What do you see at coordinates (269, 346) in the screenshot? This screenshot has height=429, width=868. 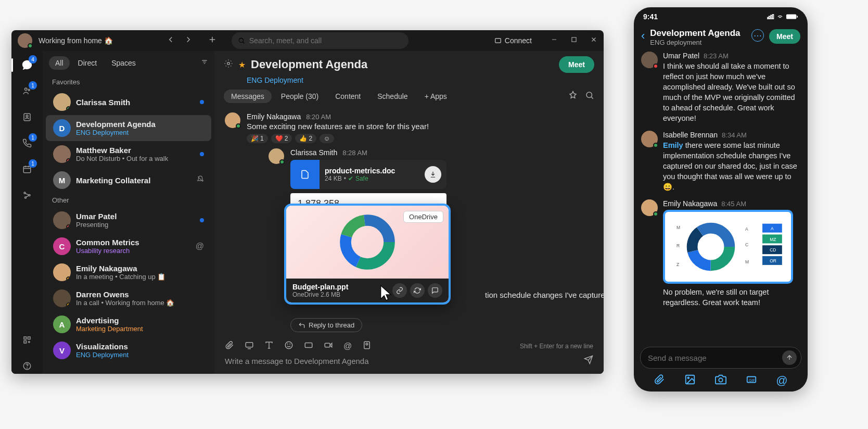 I see `format-button` at bounding box center [269, 346].